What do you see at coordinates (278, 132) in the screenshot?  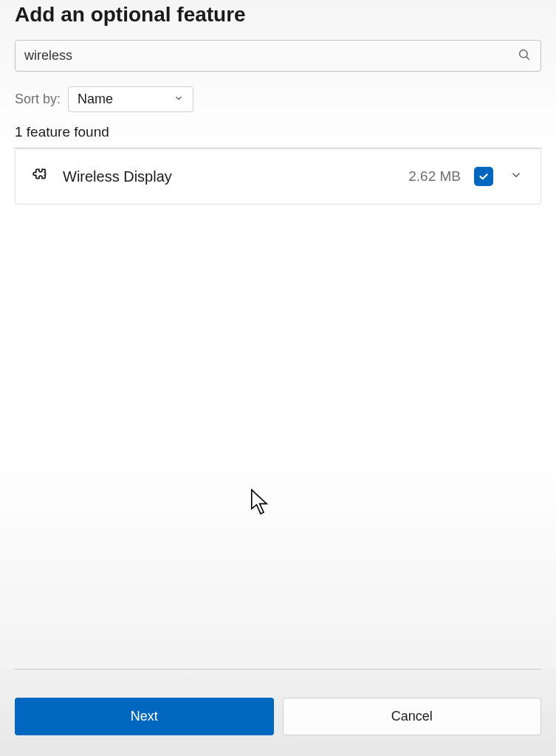 I see `result-count: 1 feature found` at bounding box center [278, 132].